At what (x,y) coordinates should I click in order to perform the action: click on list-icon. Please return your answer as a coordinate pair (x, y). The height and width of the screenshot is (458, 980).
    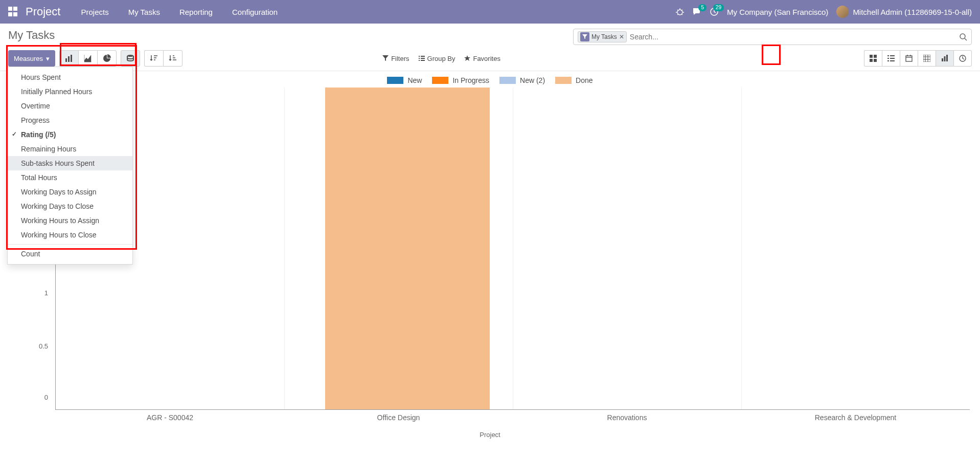
    Looking at the image, I should click on (422, 58).